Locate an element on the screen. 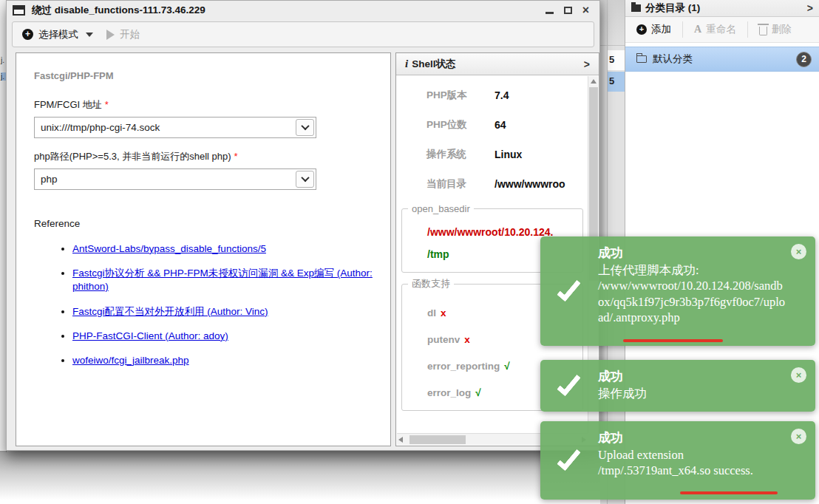 The image size is (819, 504). dialog-titlebar: 绕过 disable_functions-111.73.46.229 × is located at coordinates (303, 10).